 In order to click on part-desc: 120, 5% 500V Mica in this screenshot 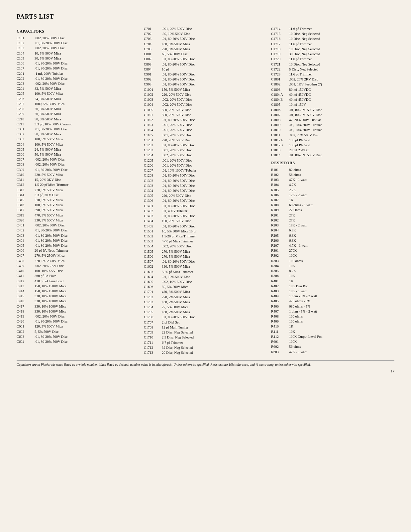, I will do `click(87, 327)`.